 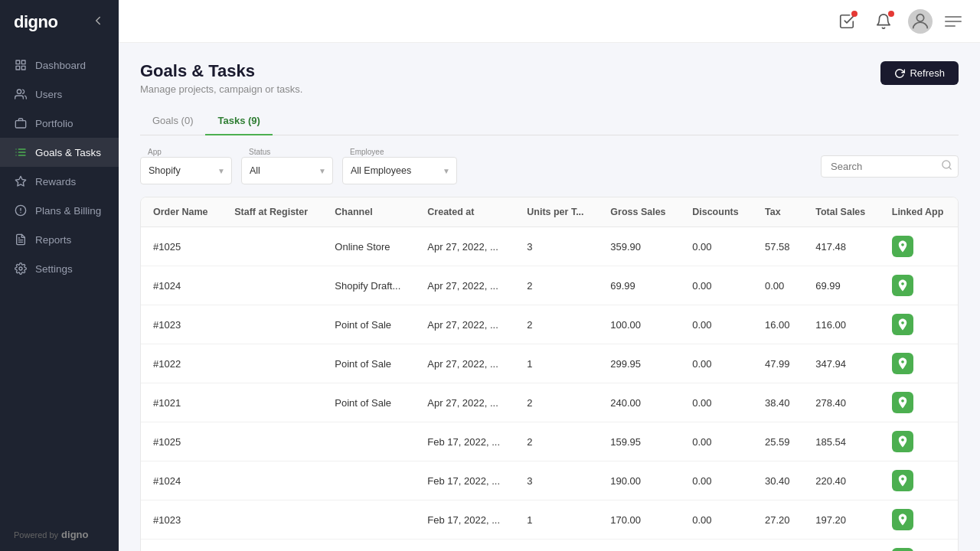 What do you see at coordinates (173, 121) in the screenshot?
I see `tab-goals: Goals (0)` at bounding box center [173, 121].